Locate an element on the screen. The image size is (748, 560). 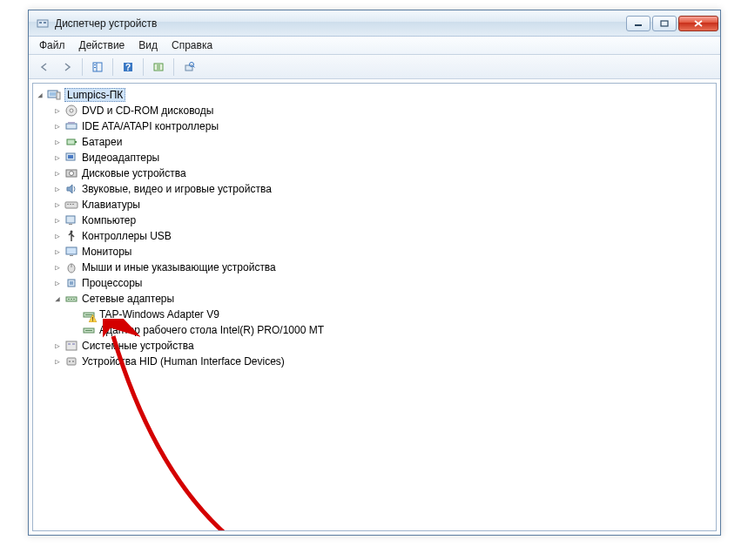
menu-view: Вид is located at coordinates (148, 45).